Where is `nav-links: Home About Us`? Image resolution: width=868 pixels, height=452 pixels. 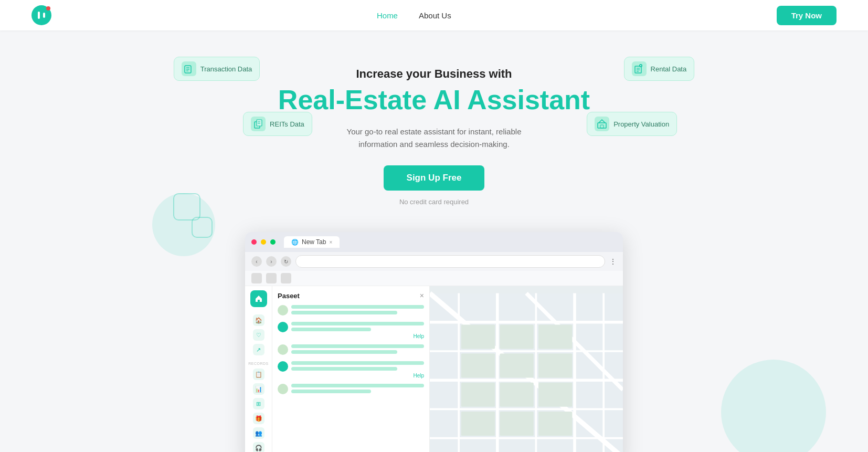
nav-links: Home About Us is located at coordinates (414, 16).